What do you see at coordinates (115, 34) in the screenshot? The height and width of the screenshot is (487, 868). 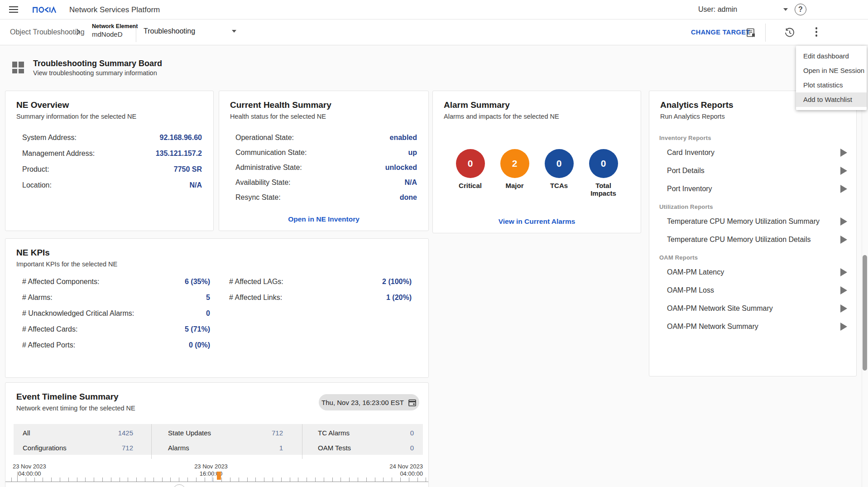 I see `target-name: mdNodeD` at bounding box center [115, 34].